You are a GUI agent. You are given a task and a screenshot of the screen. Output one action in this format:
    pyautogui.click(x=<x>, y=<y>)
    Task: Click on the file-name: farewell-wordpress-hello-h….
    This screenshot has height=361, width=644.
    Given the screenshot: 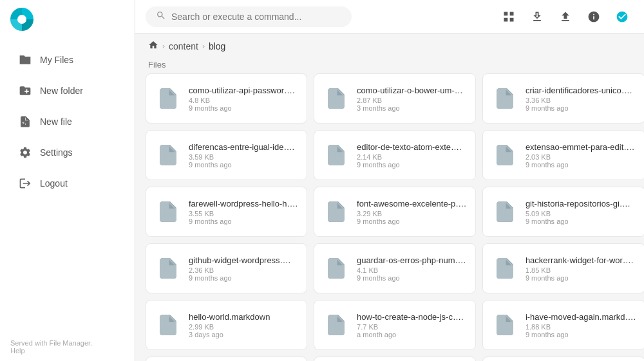 What is the action you would take?
    pyautogui.click(x=243, y=203)
    